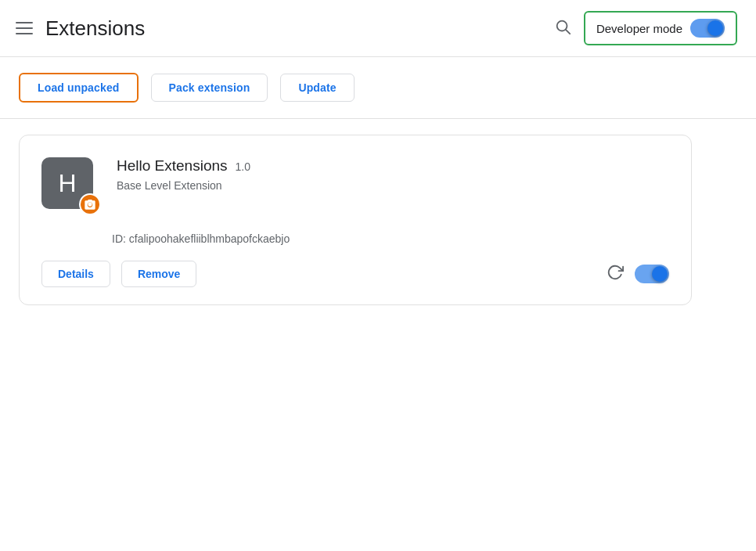 The height and width of the screenshot is (551, 756). Describe the element at coordinates (639, 28) in the screenshot. I see `developer-mode-label: Developer mode` at that location.